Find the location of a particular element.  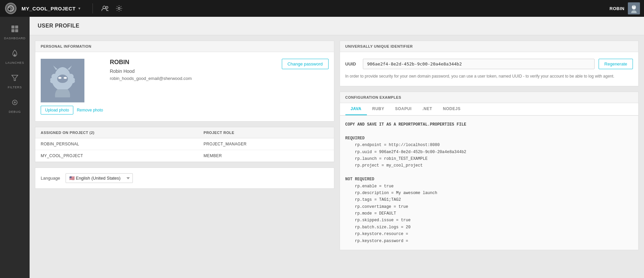

sidebar-item-launches: LAUNCHES is located at coordinates (15, 57).